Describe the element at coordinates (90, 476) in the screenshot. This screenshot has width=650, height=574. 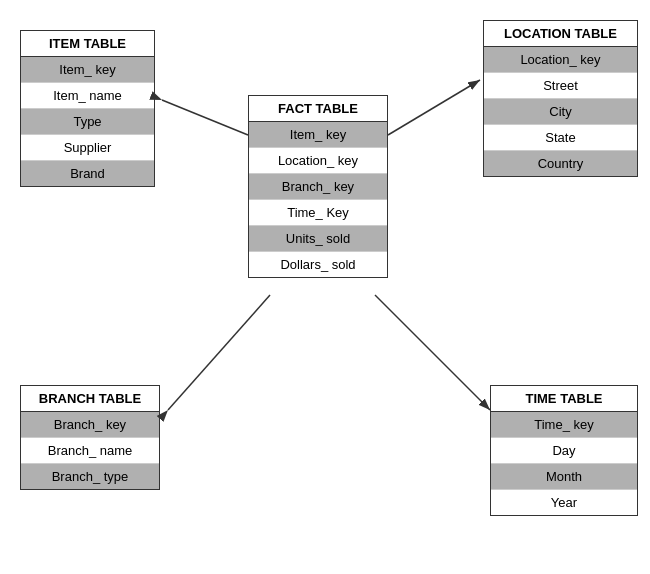
I see `branch-row-3: Branch_ type` at that location.